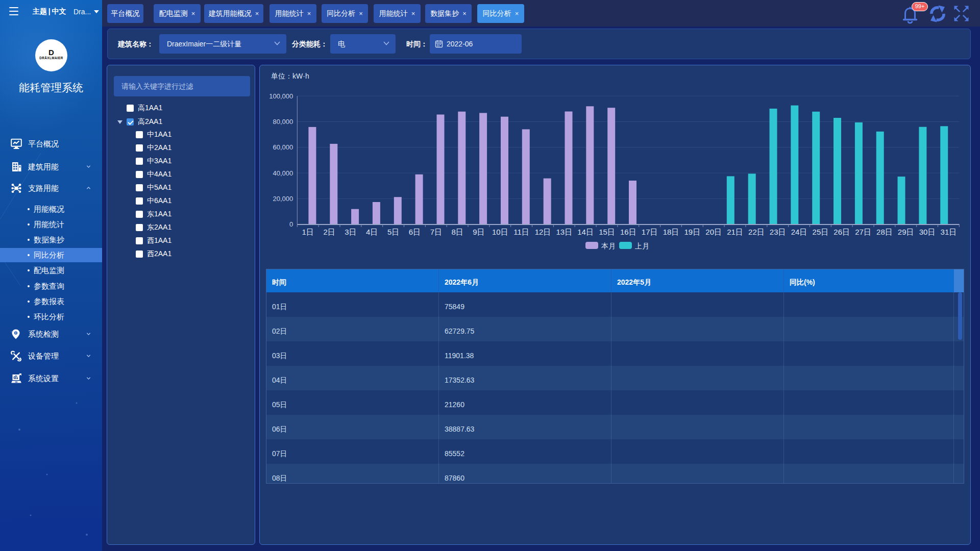  Describe the element at coordinates (283, 147) in the screenshot. I see `svg-text: 60,000` at that location.